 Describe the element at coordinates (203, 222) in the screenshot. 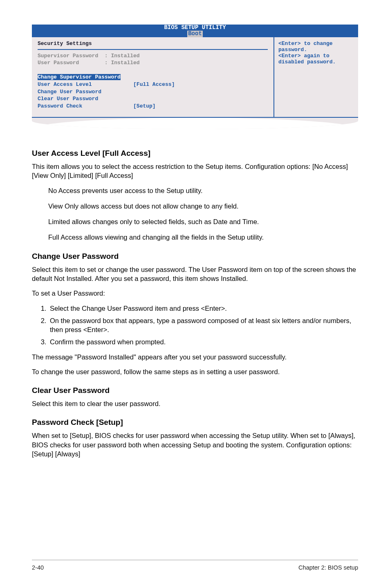

I see `text-ual-limited: Limited allows changes only to selected …` at that location.